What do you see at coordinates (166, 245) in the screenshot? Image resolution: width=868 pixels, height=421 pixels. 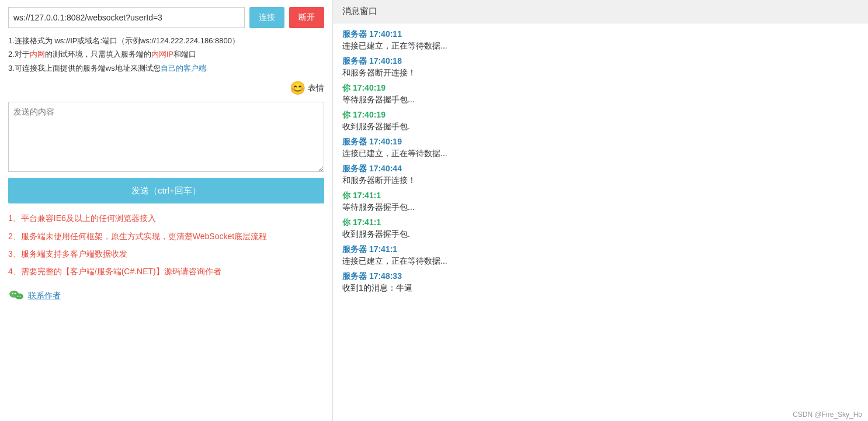 I see `feature-list: 1、平台兼容IE6及以上的任何浏览器接入2、服务端未使用任何框架，原生方式实现，…` at bounding box center [166, 245].